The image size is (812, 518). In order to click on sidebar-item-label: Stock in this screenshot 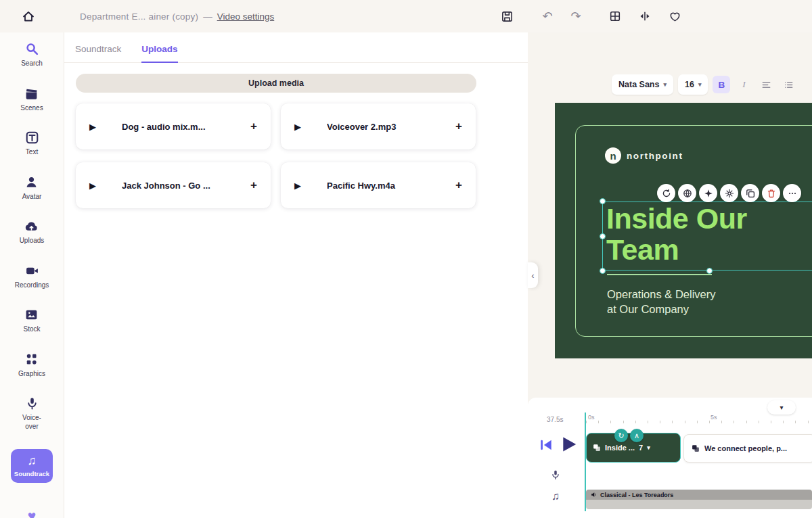, I will do `click(31, 330)`.